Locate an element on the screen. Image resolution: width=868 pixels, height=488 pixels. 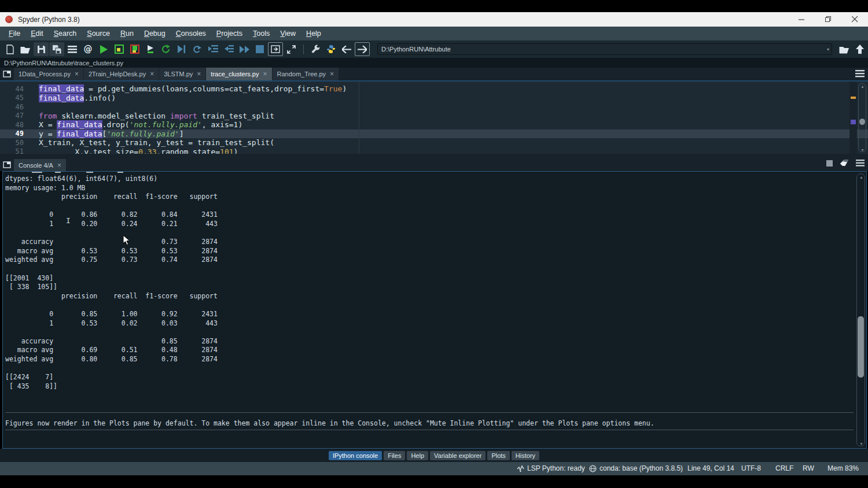
run-selection-icon is located at coordinates (150, 49).